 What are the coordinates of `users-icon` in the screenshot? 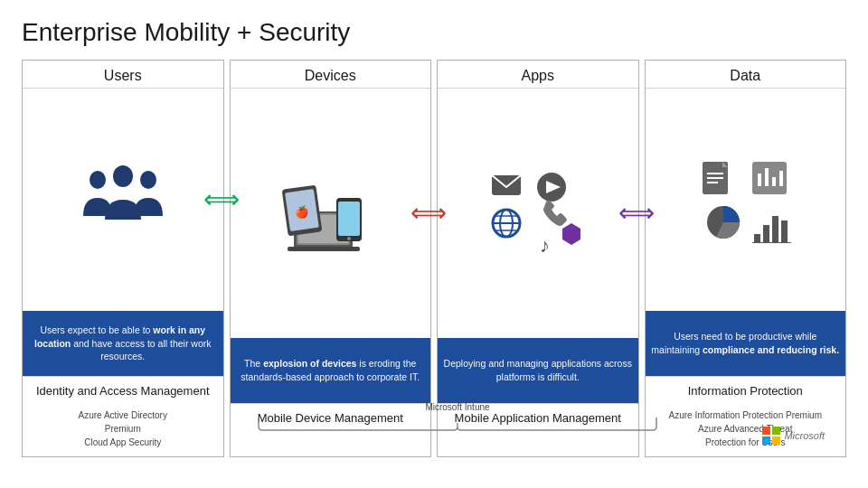 It's located at (123, 200).